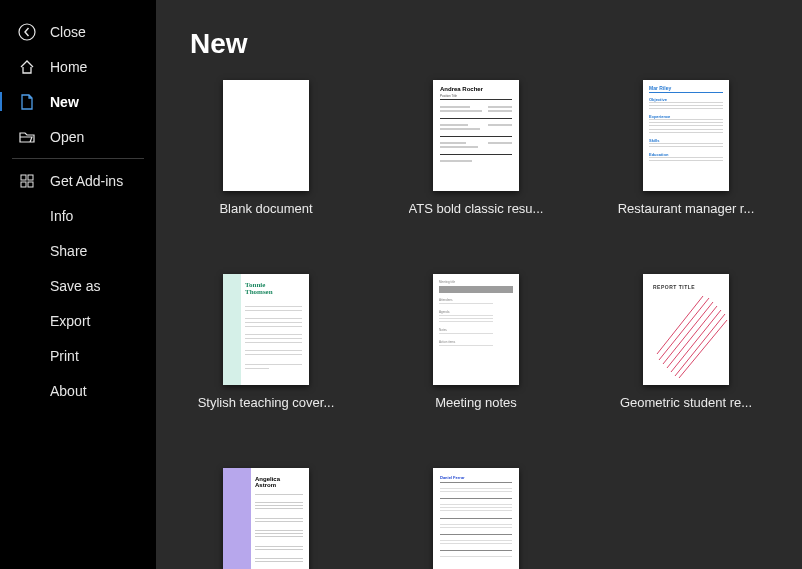 This screenshot has height=569, width=802. Describe the element at coordinates (67, 137) in the screenshot. I see `sidebar-item-label: Open` at that location.